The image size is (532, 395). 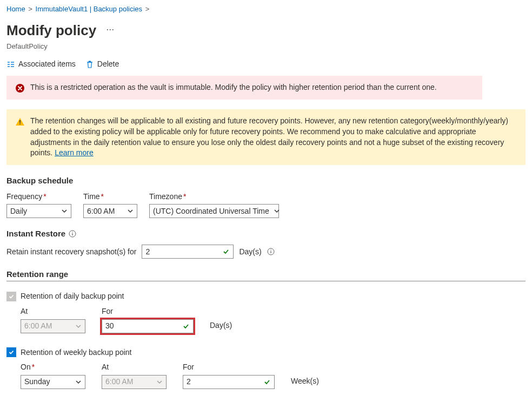 What do you see at coordinates (102, 64) in the screenshot?
I see `delete-button: Delete` at bounding box center [102, 64].